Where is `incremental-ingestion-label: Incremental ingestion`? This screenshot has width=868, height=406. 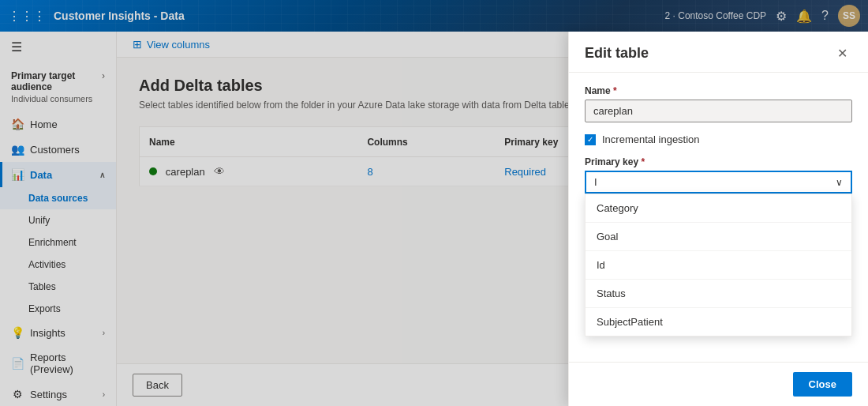
incremental-ingestion-label: Incremental ingestion is located at coordinates (651, 139).